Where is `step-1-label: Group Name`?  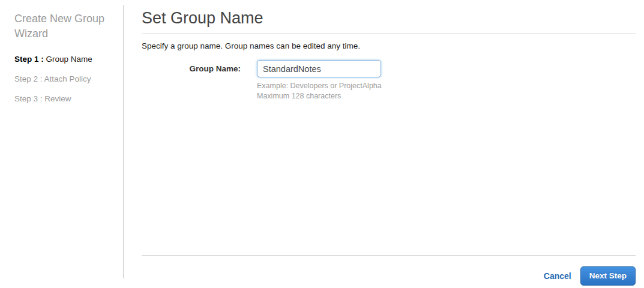 step-1-label: Group Name is located at coordinates (70, 59).